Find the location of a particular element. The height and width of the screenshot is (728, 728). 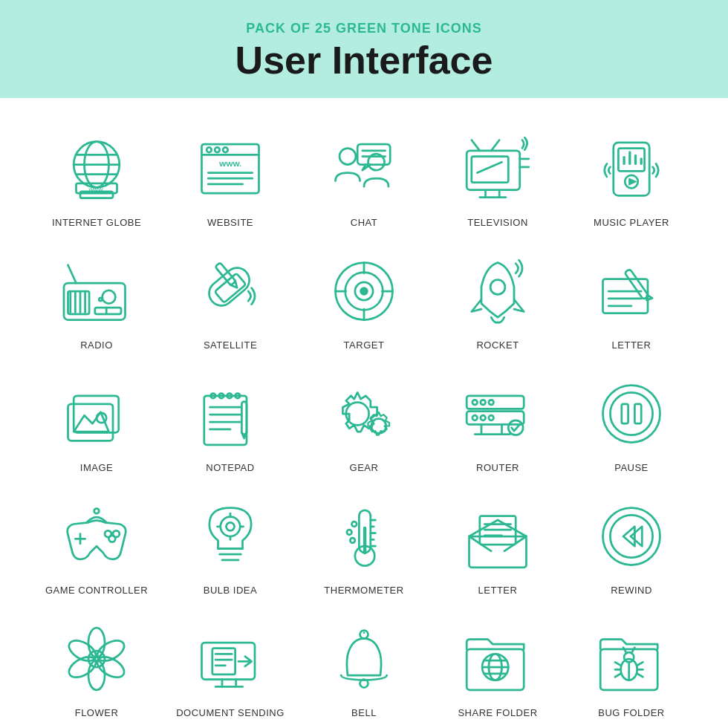

thermometer-label: THERMOMETER is located at coordinates (364, 590).